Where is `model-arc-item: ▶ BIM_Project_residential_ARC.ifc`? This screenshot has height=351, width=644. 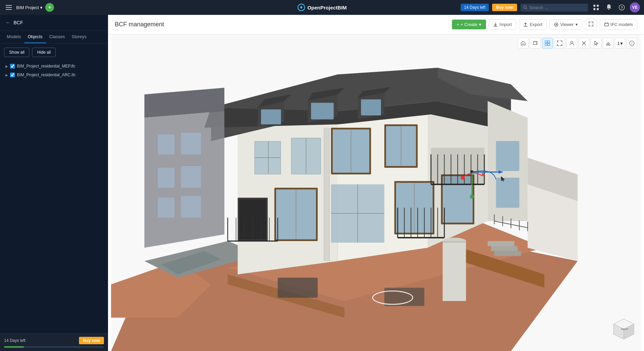
model-arc-item: ▶ BIM_Project_residential_ARC.ifc is located at coordinates (54, 75).